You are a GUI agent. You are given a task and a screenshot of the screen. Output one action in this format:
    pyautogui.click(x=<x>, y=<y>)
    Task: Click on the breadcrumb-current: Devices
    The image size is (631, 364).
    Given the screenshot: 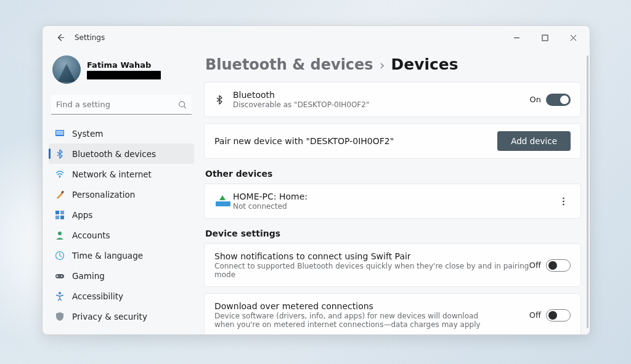 What is the action you would take?
    pyautogui.click(x=424, y=64)
    